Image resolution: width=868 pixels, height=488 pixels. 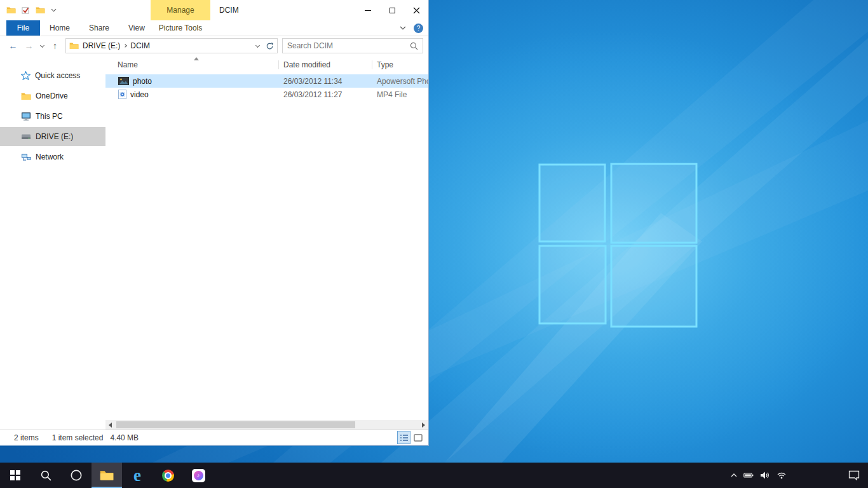 What do you see at coordinates (168, 475) in the screenshot?
I see `taskbar-chrome-button` at bounding box center [168, 475].